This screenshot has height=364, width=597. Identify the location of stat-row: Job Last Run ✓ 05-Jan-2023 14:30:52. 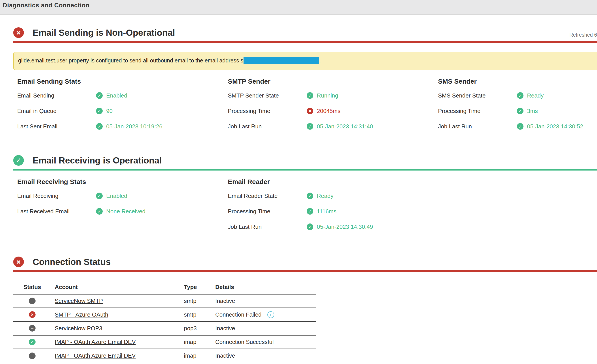
(518, 126).